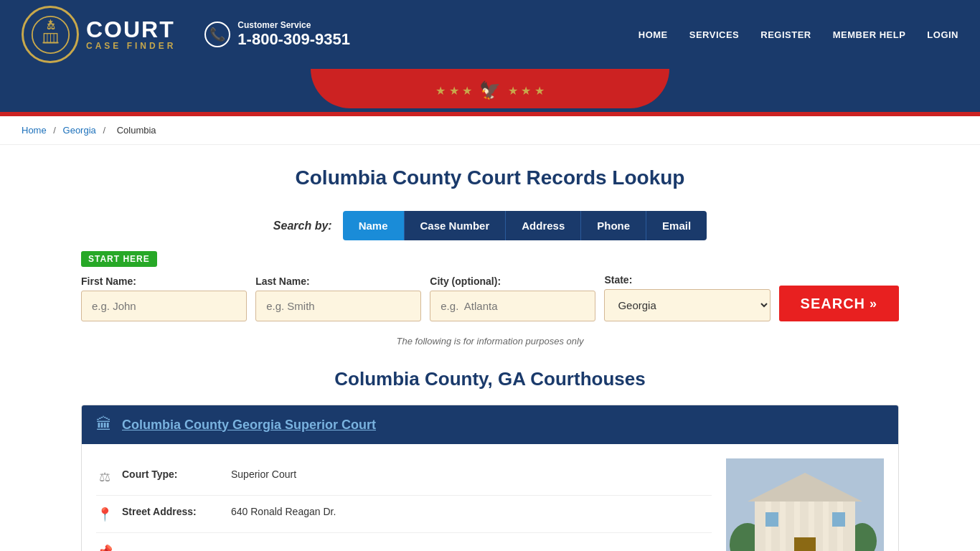 The image size is (980, 551). I want to click on start-here-badge: START HERE, so click(119, 259).